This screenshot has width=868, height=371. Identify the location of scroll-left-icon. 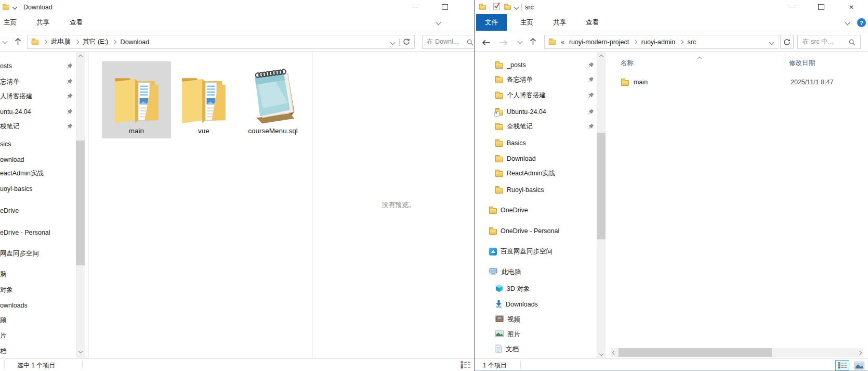
(614, 353).